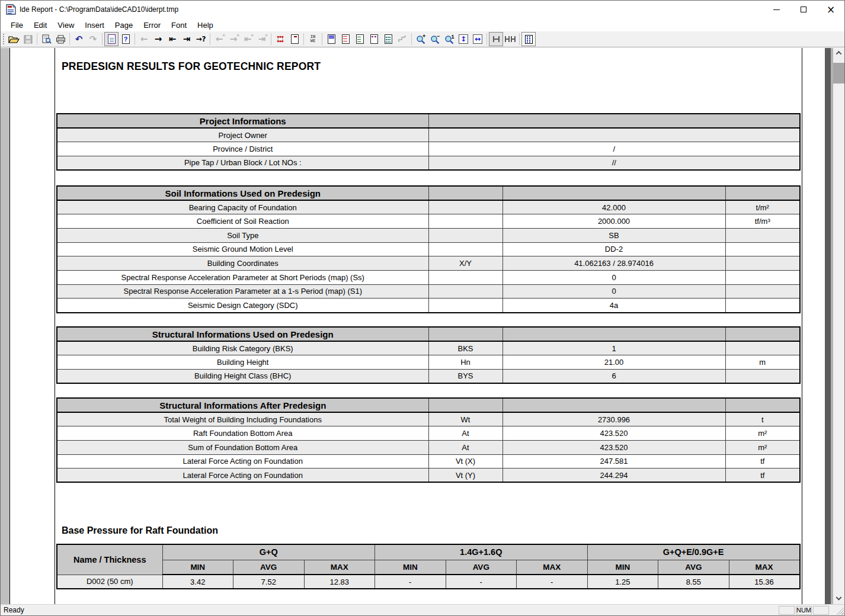 This screenshot has width=845, height=616. What do you see at coordinates (243, 362) in the screenshot?
I see `row-label: Building Height` at bounding box center [243, 362].